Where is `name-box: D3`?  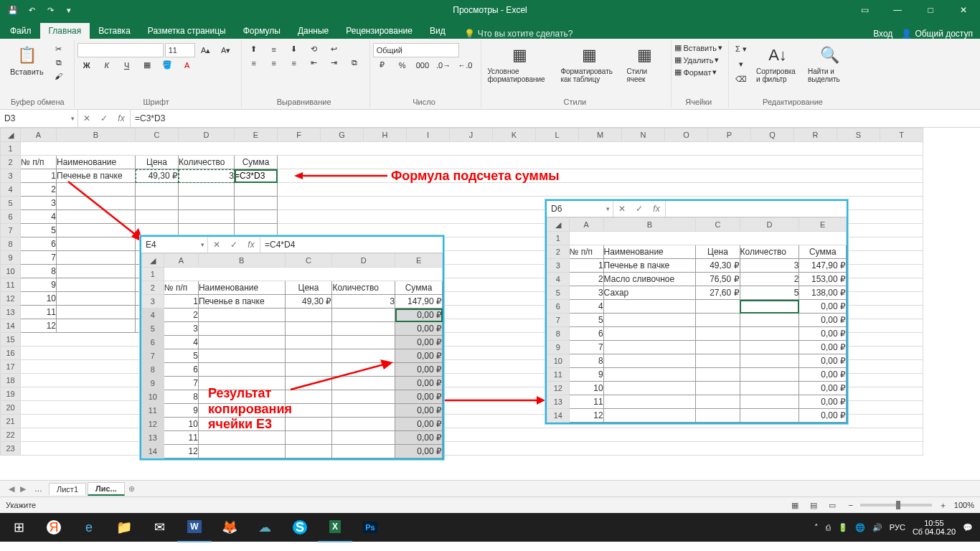 name-box: D3 is located at coordinates (39, 118).